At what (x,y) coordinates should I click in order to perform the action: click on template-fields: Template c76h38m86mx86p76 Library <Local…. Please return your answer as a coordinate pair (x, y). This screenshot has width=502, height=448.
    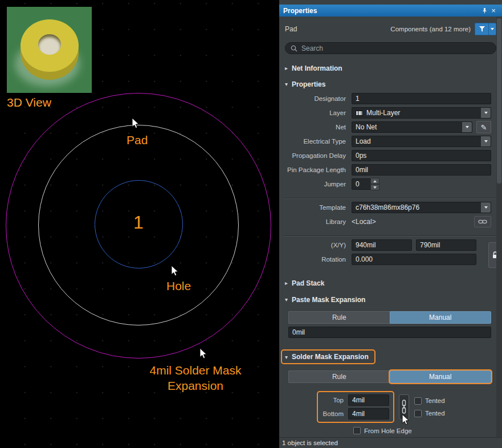
    Looking at the image, I should click on (391, 214).